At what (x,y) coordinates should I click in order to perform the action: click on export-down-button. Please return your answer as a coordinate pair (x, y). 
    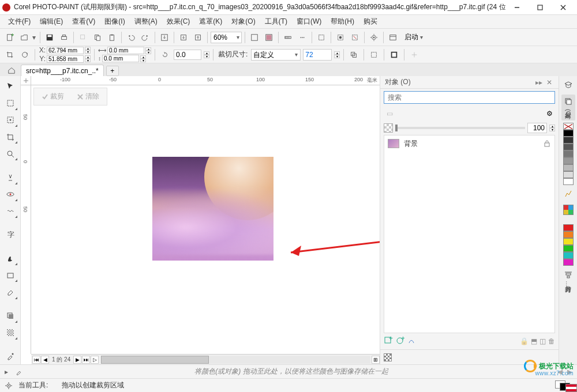
    Looking at the image, I should click on (183, 37).